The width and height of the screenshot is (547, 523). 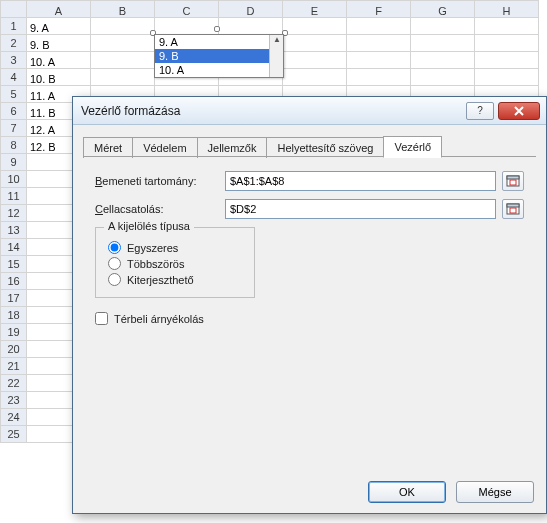 I want to click on row-header: 21, so click(x=14, y=366).